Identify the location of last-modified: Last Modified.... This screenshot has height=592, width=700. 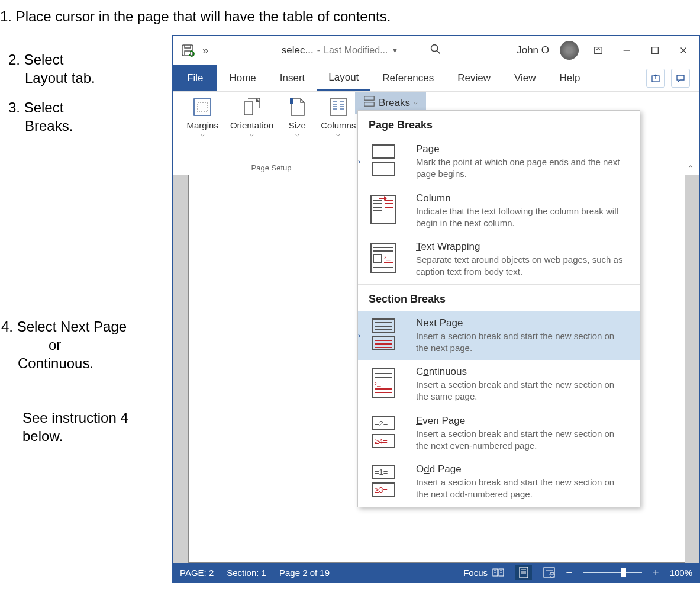
(356, 50).